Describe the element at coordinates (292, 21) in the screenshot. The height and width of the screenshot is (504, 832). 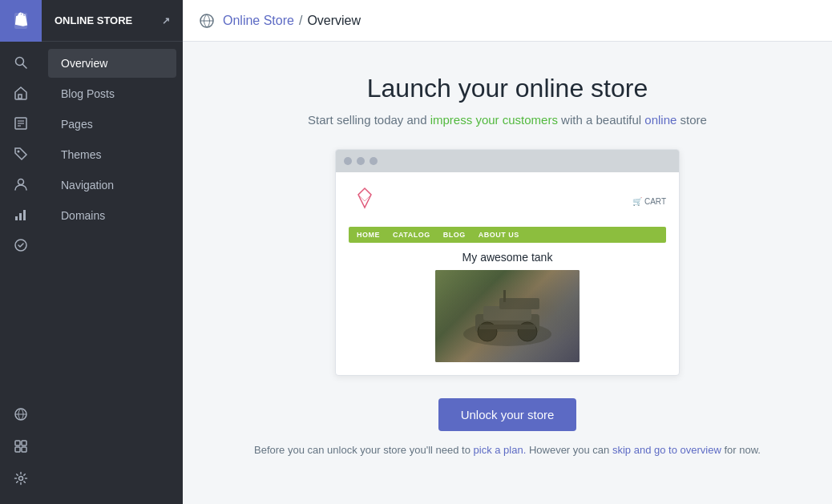
I see `breadcrumb: Online Store / Overview` at that location.